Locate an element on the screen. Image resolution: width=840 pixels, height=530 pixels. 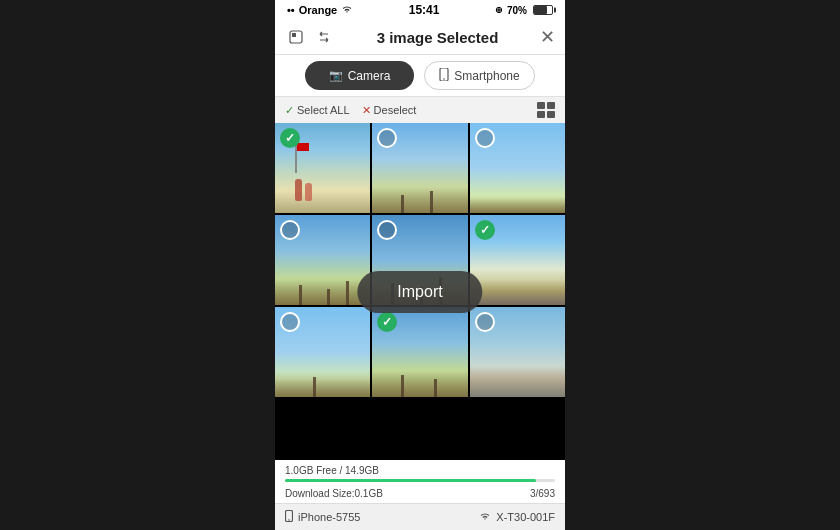
back-icon is located at coordinates (296, 37).